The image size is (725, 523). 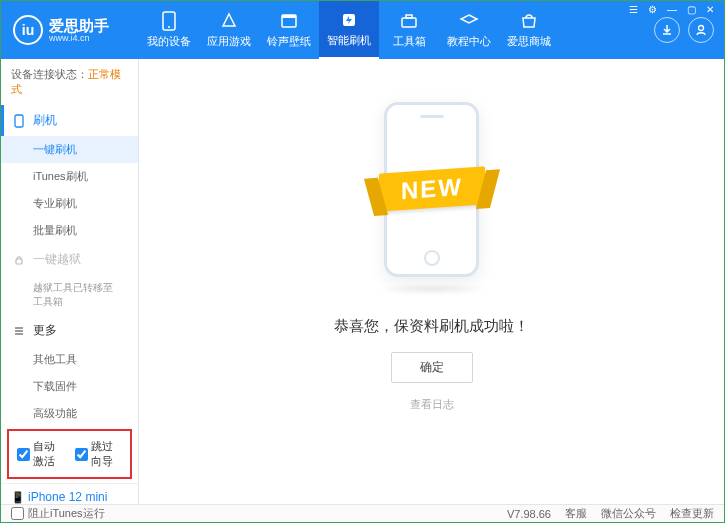 I want to click on logo-icon: iu, so click(x=28, y=30).